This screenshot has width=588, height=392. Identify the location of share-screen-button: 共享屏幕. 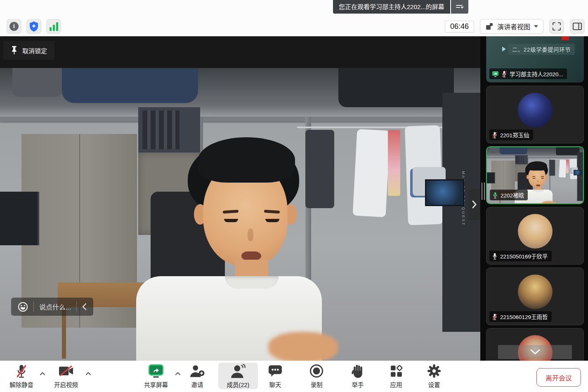
(156, 376).